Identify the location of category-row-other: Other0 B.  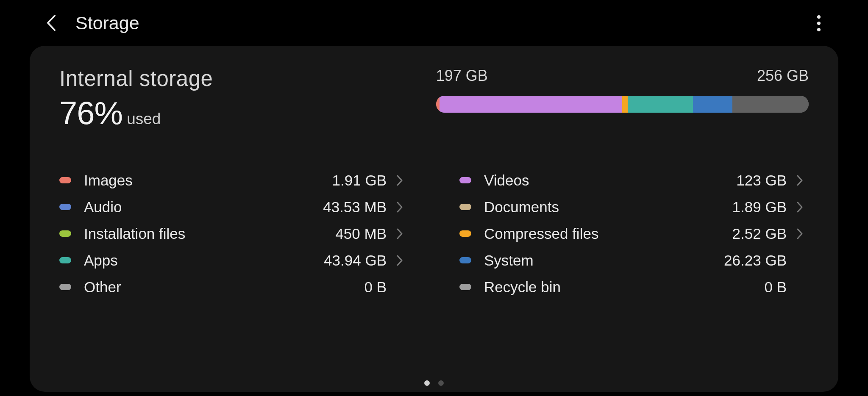
(234, 287).